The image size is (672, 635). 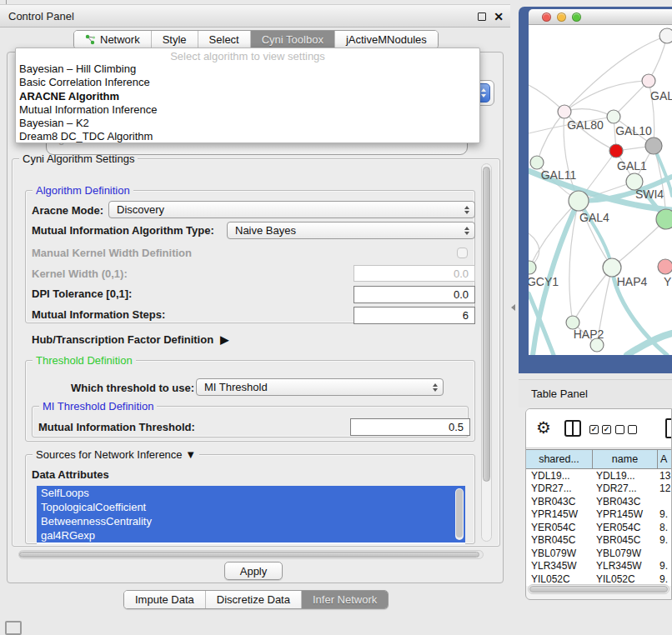 I want to click on manual-kernel-checkbox, so click(x=462, y=253).